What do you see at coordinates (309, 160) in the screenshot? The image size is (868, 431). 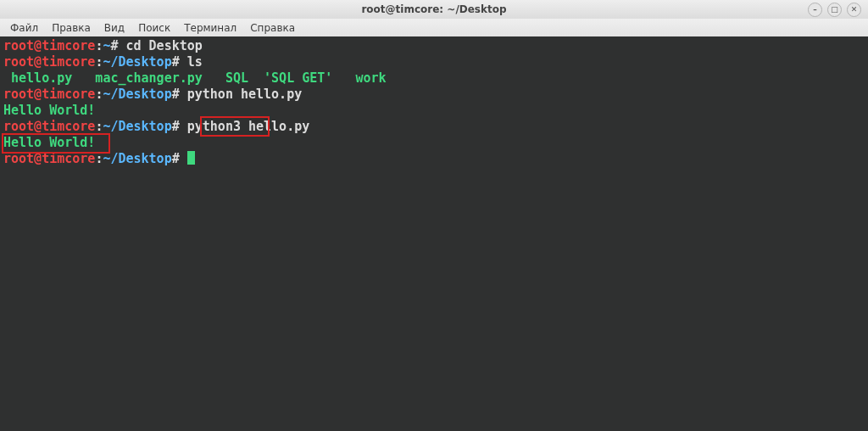 I see `terminal-line-8: root@timcore:~/Desktop#` at bounding box center [309, 160].